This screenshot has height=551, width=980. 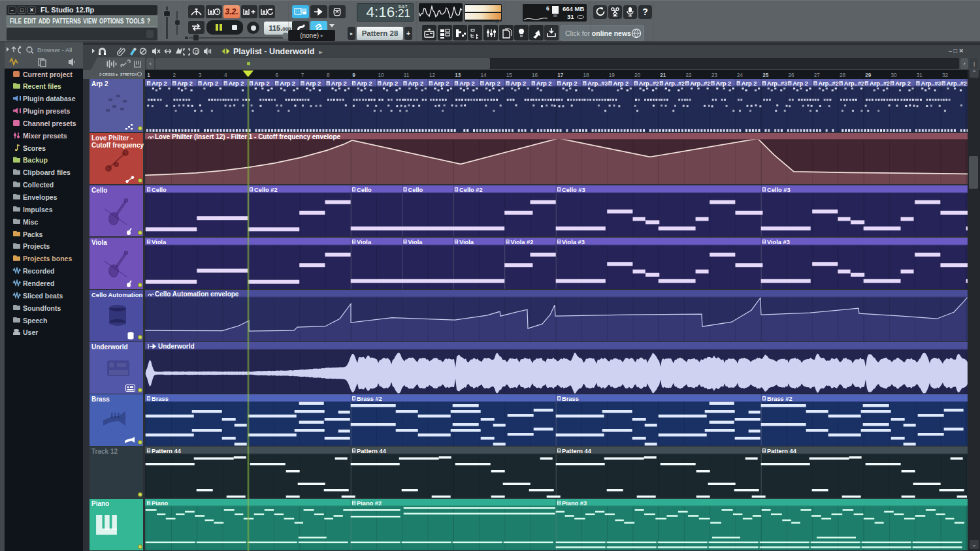 I want to click on svg-text: 30, so click(x=894, y=76).